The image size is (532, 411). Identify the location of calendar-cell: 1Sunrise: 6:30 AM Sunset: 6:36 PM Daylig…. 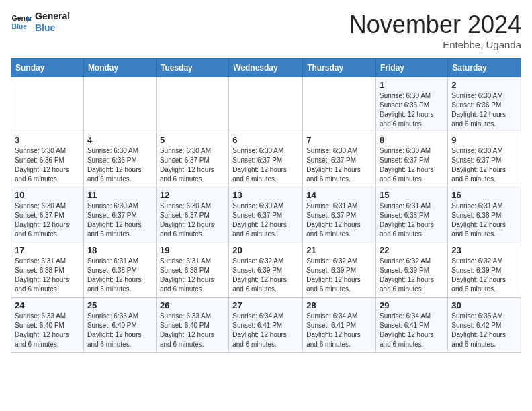
(412, 105).